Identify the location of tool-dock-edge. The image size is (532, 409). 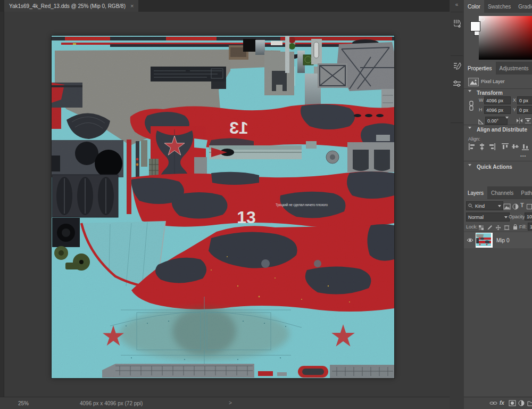
(2, 204).